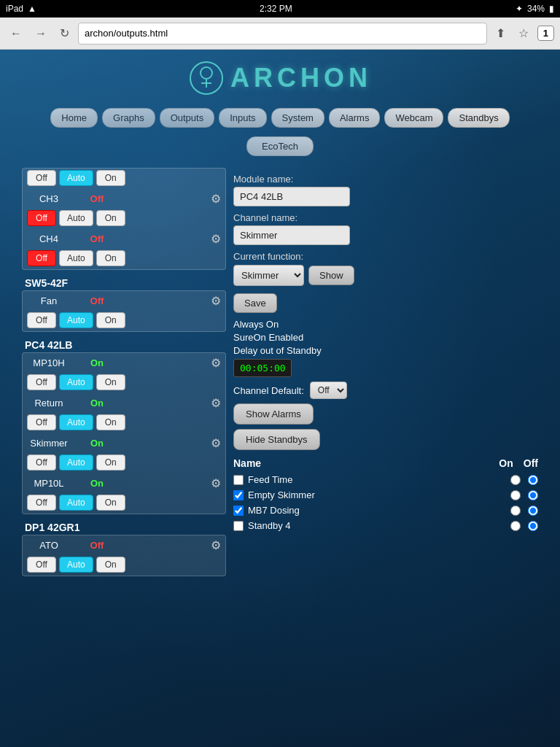 This screenshot has width=560, height=747. Describe the element at coordinates (76, 422) in the screenshot. I see `return-auto-btn: Auto` at that location.